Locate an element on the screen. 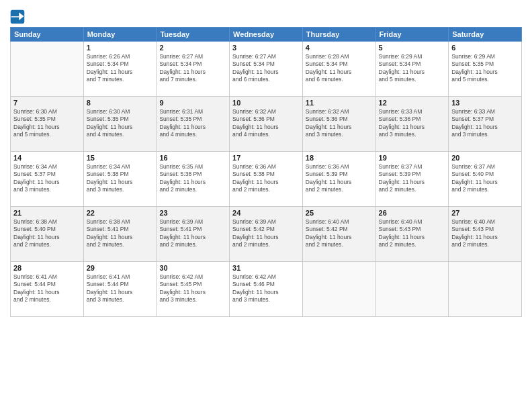  calendar-cell: 27Sunrise: 6:40 AM Sunset: 5:43 PM Dayli… is located at coordinates (485, 234).